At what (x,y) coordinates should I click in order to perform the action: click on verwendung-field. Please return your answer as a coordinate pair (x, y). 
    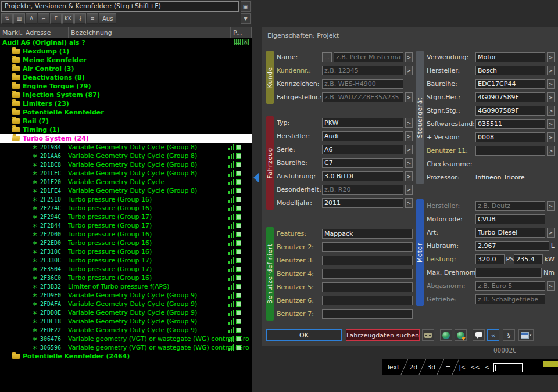
    Looking at the image, I should click on (510, 57).